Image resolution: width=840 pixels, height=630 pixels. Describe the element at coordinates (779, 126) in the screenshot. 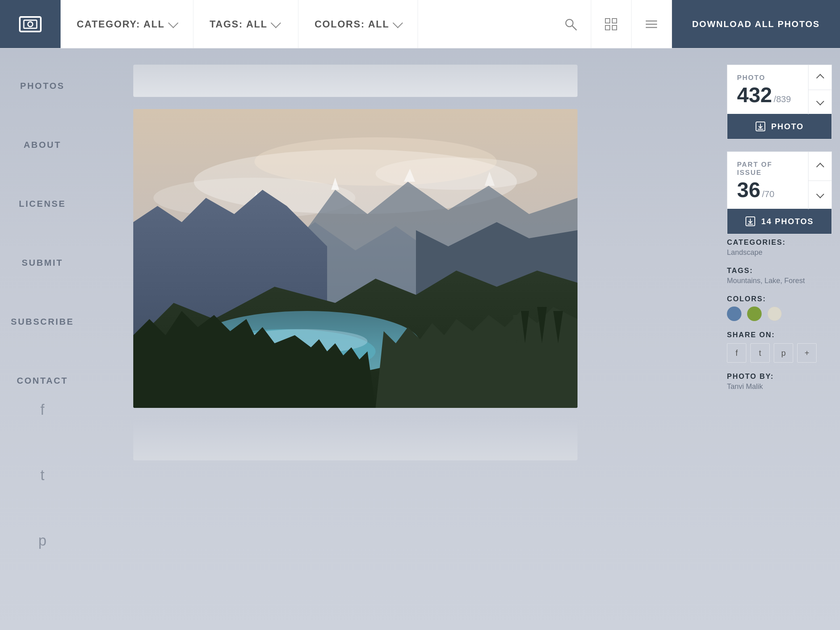

I see `download-photo-button: PHOTO` at that location.